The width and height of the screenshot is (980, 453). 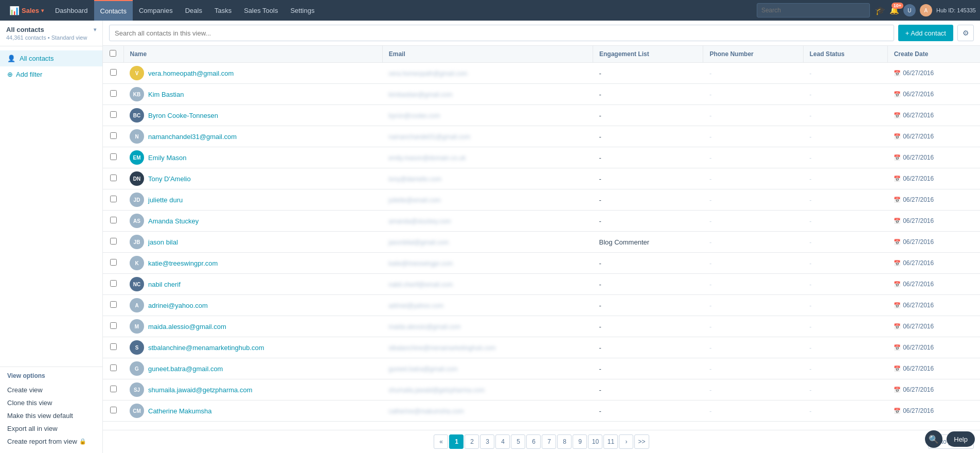 What do you see at coordinates (167, 158) in the screenshot?
I see `contact-name: Emily Mason` at bounding box center [167, 158].